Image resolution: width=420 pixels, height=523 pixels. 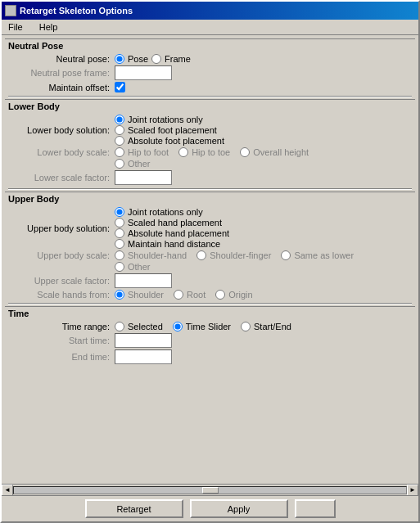 I want to click on time-slider-label: Time Slider, so click(x=201, y=327).